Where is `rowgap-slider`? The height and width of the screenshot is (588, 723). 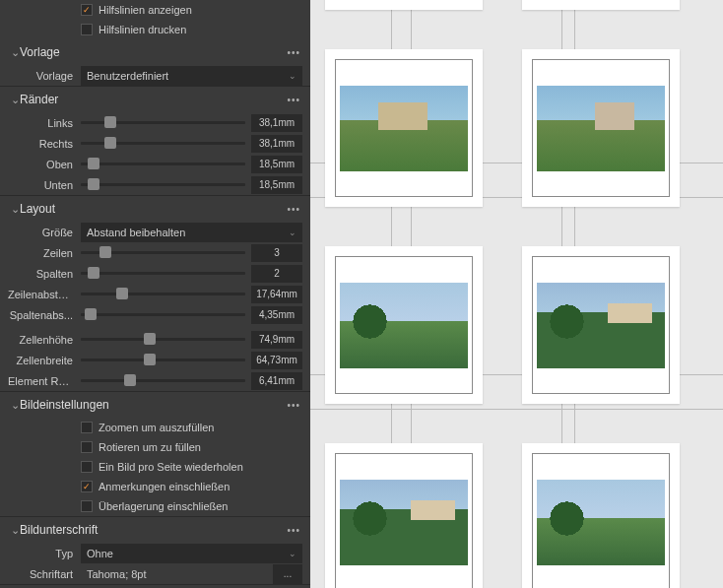 rowgap-slider is located at coordinates (164, 294).